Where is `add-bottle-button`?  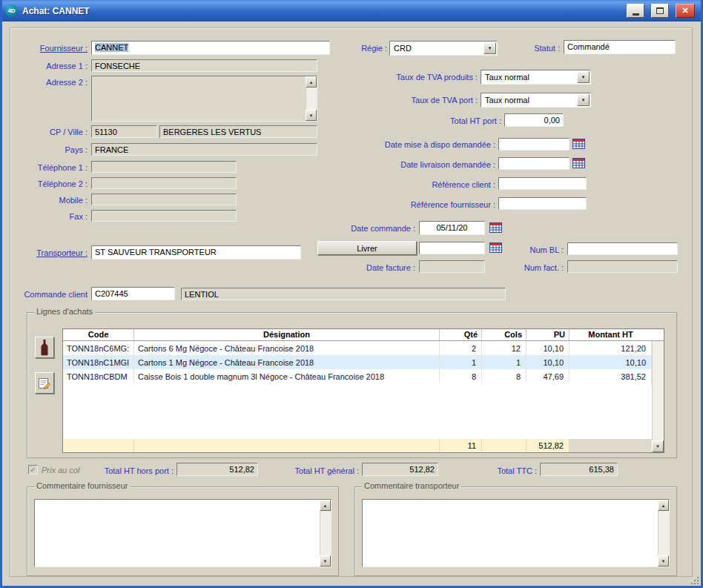
add-bottle-button is located at coordinates (44, 347).